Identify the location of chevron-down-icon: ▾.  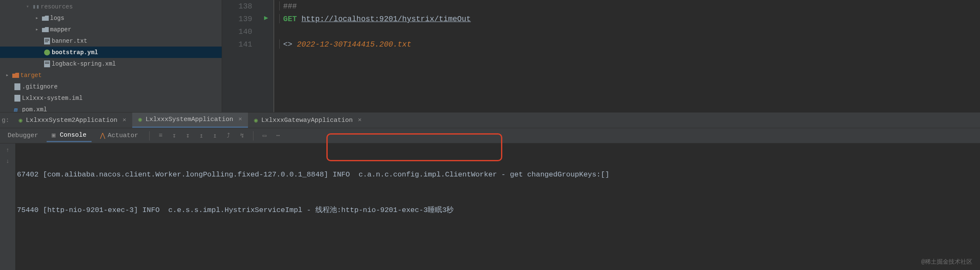
(28, 7).